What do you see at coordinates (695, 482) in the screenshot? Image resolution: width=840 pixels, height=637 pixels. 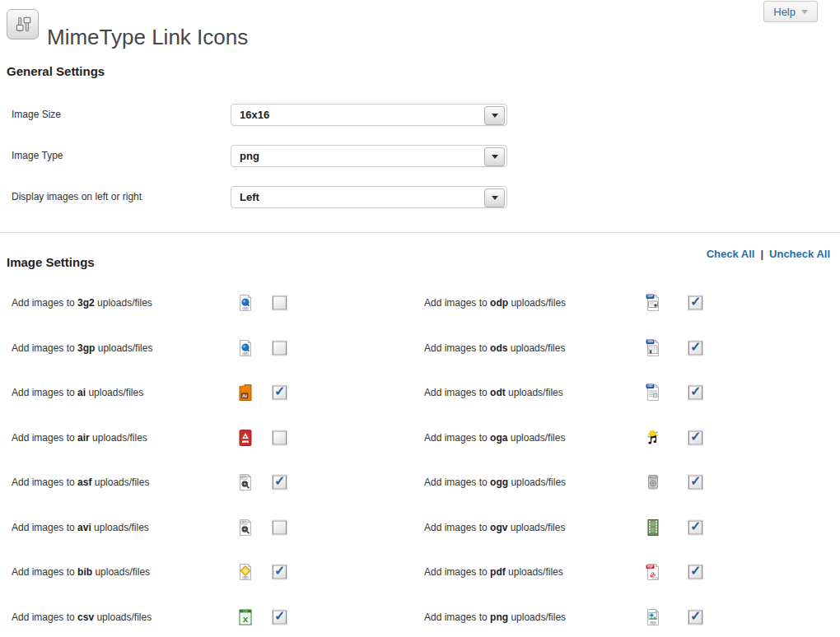 I see `checkbox-ogg` at bounding box center [695, 482].